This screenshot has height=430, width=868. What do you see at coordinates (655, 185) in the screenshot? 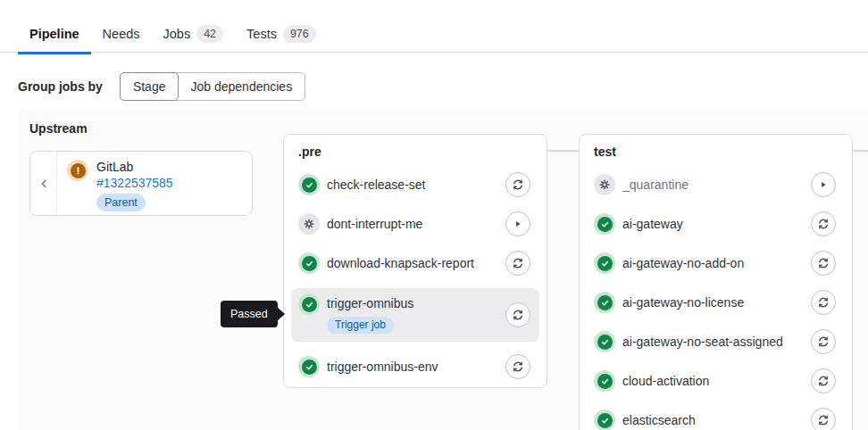
I see `job-name-link: _quarantine` at bounding box center [655, 185].